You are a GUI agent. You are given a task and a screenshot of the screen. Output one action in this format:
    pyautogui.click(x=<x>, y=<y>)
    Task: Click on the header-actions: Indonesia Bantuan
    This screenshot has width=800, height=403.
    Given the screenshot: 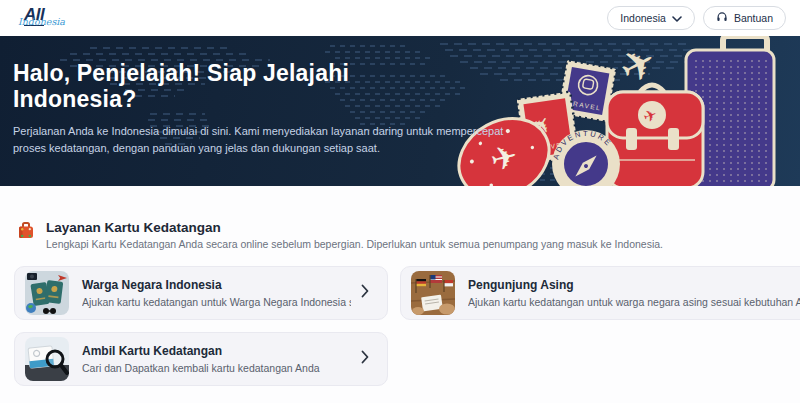 What is the action you would take?
    pyautogui.click(x=696, y=18)
    